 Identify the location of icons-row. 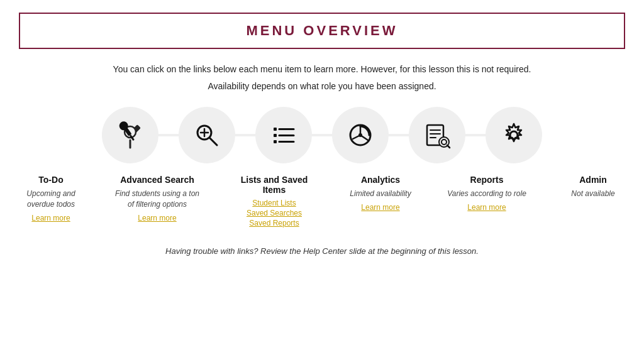
(322, 135).